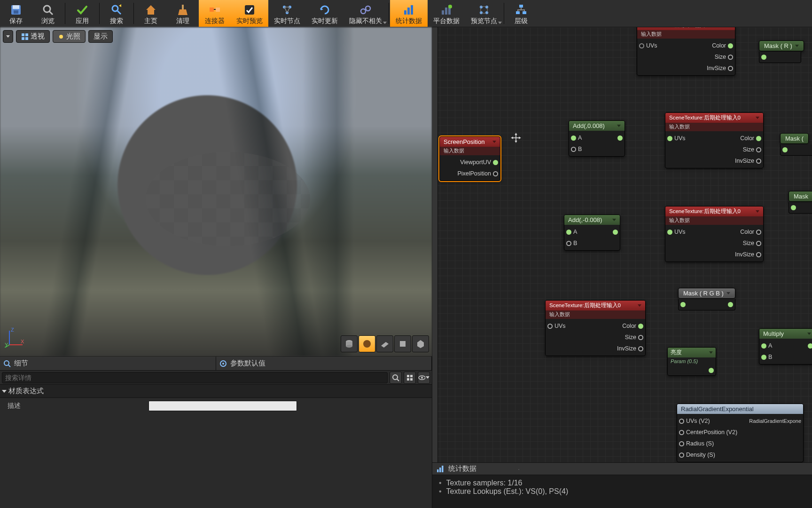  Describe the element at coordinates (69, 37) in the screenshot. I see `viewport-lit-button: 光照` at that location.